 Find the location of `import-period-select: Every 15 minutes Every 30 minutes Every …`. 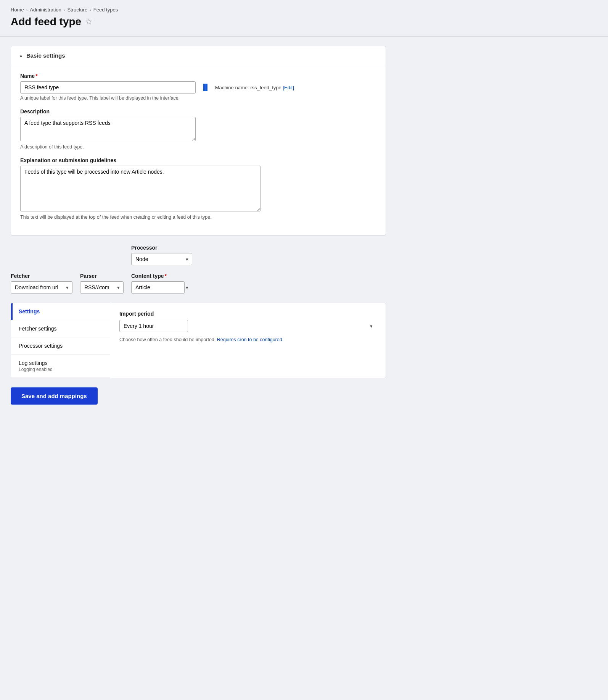

import-period-select: Every 15 minutes Every 30 minutes Every … is located at coordinates (154, 326).